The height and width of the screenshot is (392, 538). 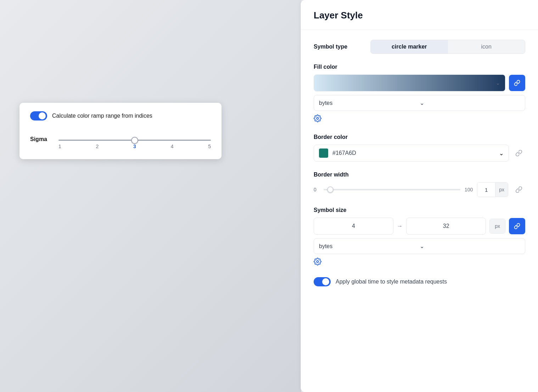 I want to click on border-link-icon, so click(x=519, y=190).